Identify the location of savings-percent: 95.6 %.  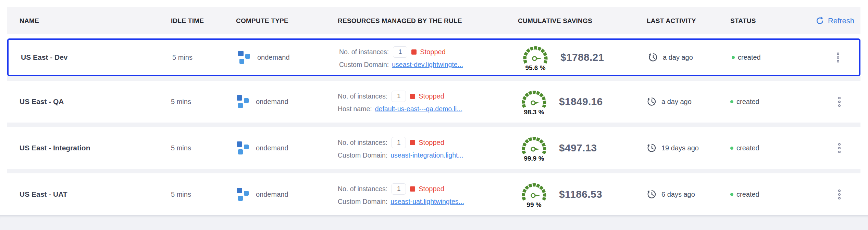
(535, 68).